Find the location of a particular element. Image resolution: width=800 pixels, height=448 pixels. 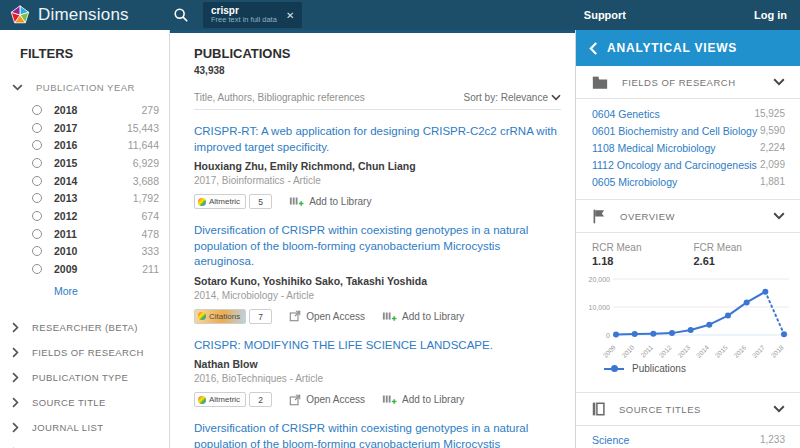

field-of-research-link: 1112 Oncology and Carcinogenesis is located at coordinates (674, 165).